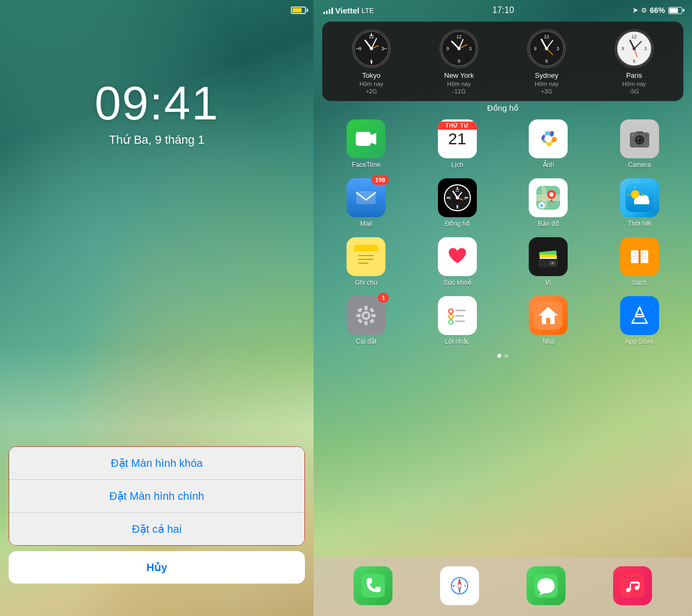  I want to click on page-dots, so click(503, 356).